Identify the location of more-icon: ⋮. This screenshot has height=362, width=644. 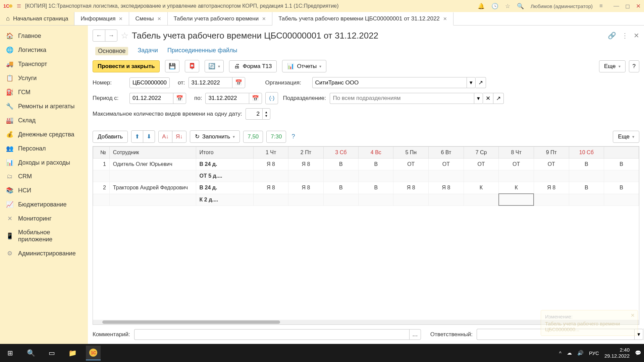
(625, 36).